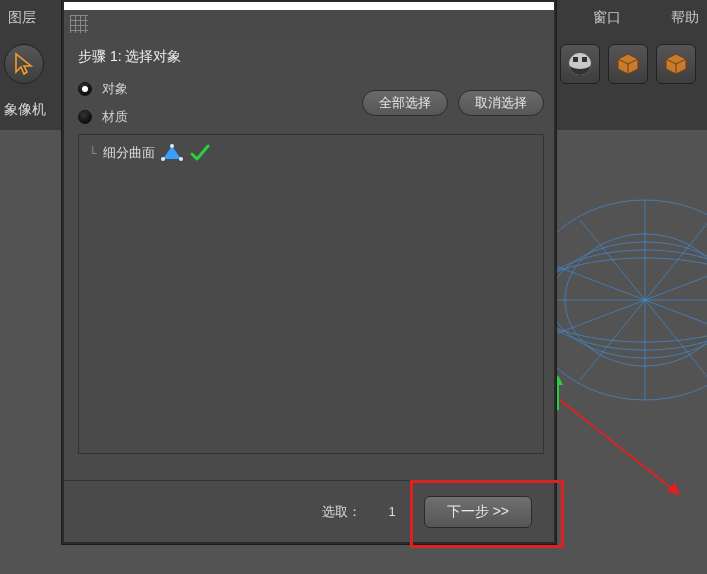 This screenshot has height=574, width=707. Describe the element at coordinates (311, 153) in the screenshot. I see `tree-row: └ 细分曲面` at that location.